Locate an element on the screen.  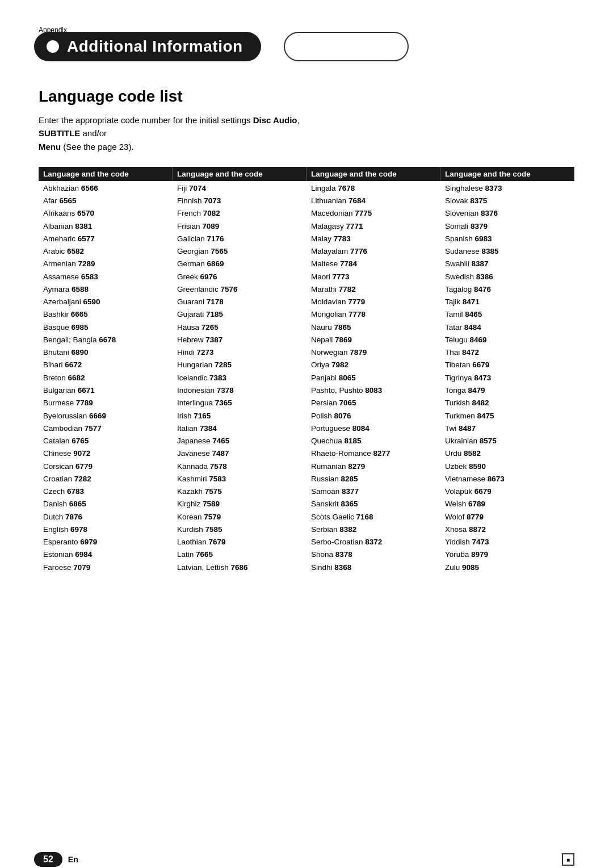
lang-code: 7879 is located at coordinates (358, 352).